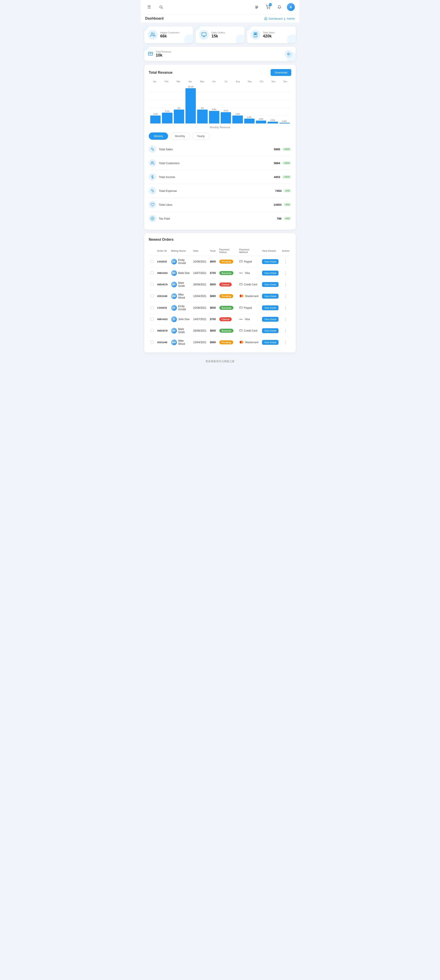 The image size is (440, 980). What do you see at coordinates (218, 36) in the screenshot?
I see `daily-orders-value: 15k` at bounding box center [218, 36].